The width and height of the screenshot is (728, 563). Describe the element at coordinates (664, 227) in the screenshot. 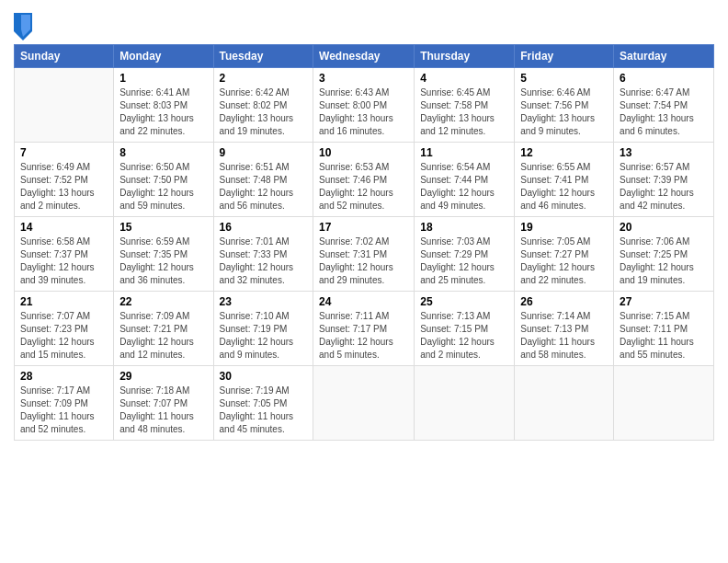

I see `day-number: 20` at that location.